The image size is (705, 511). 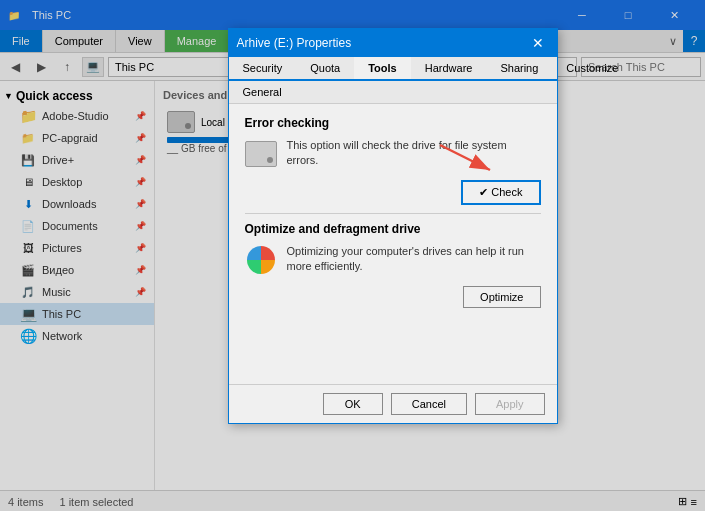 I want to click on tab-quota: Quota, so click(x=325, y=68).